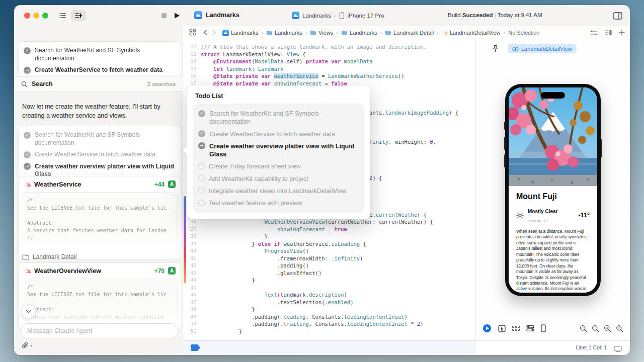 This screenshot has width=644, height=362. Describe the element at coordinates (338, 15) in the screenshot. I see `scheme-device-selector: Landmarks › iPhone 17 Pro` at that location.